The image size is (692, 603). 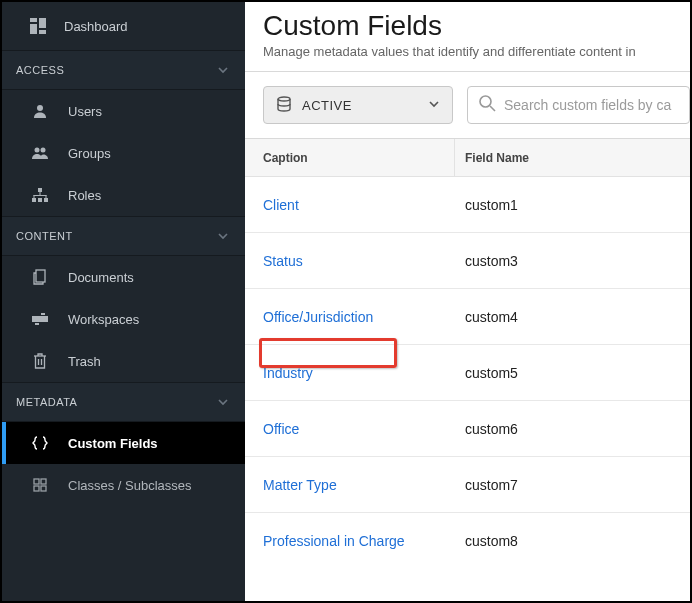 I want to click on search-input, so click(x=592, y=105).